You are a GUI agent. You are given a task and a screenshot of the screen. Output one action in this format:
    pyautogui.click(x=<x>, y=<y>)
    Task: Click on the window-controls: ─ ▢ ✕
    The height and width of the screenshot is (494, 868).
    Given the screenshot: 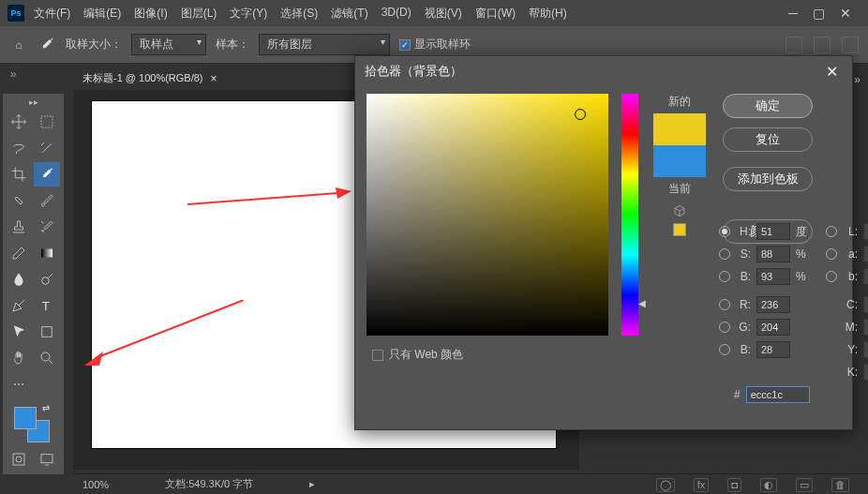 What is the action you would take?
    pyautogui.click(x=825, y=13)
    